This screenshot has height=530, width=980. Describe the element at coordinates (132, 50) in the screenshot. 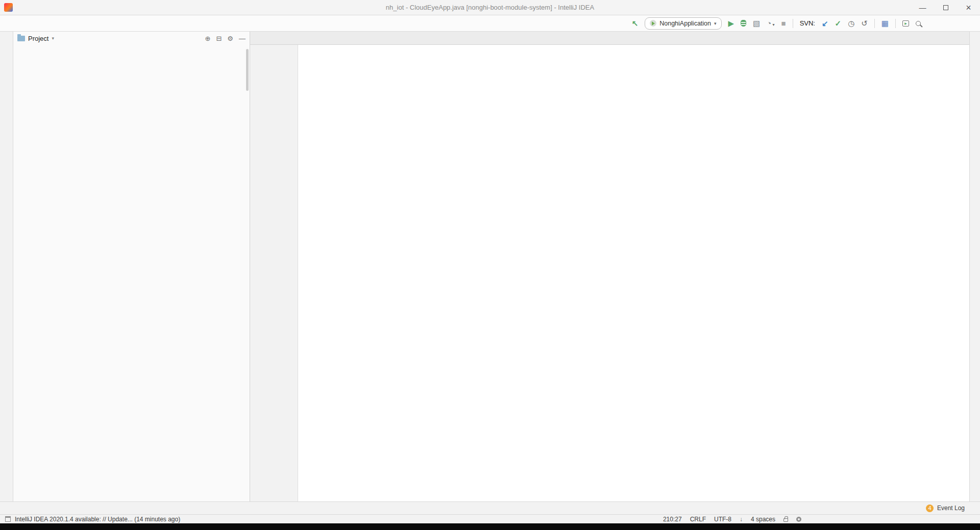

I see `project-tree` at that location.